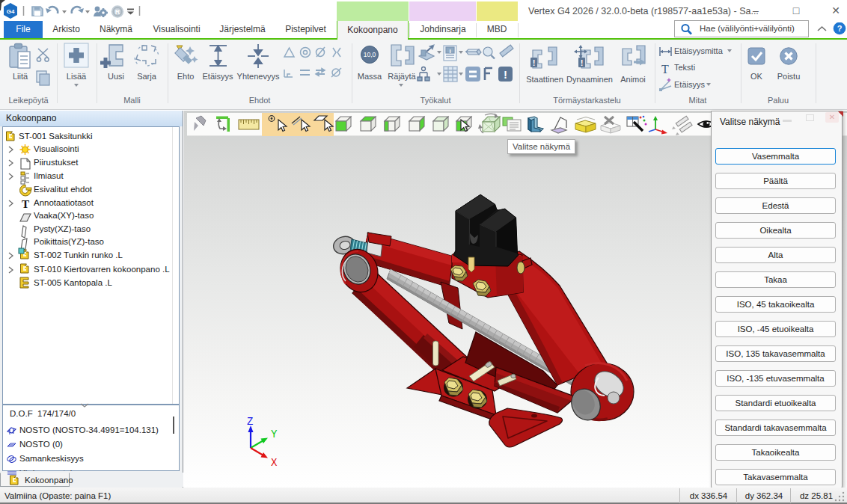 This screenshot has width=847, height=504. What do you see at coordinates (118, 12) in the screenshot?
I see `svg-text: R` at bounding box center [118, 12].